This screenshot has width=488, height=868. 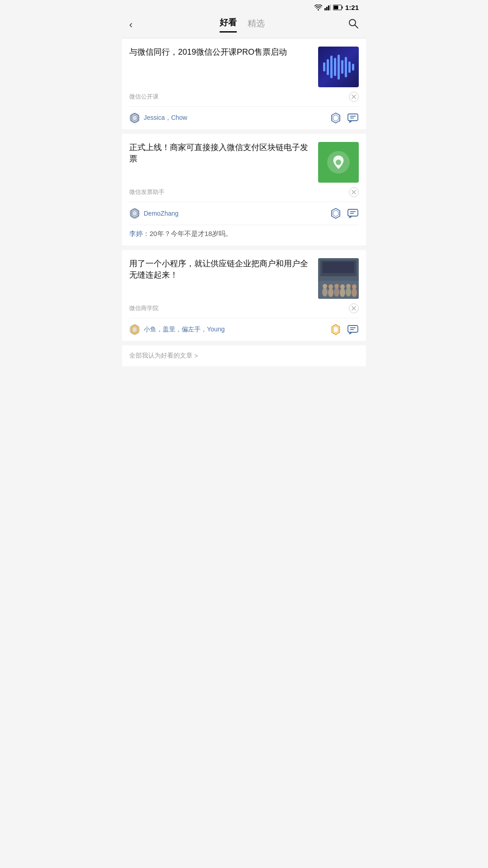 What do you see at coordinates (244, 162) in the screenshot?
I see `article-main-2: 正式上线！商家可直接接入微信支付区块链电子发票` at bounding box center [244, 162].